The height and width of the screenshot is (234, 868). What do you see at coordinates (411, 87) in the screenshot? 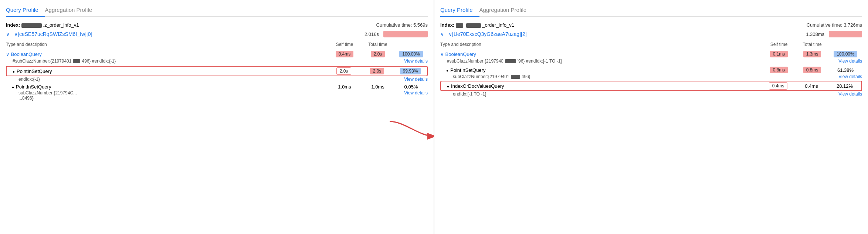
I see `left-point2-pct: 0.05%` at bounding box center [411, 87].